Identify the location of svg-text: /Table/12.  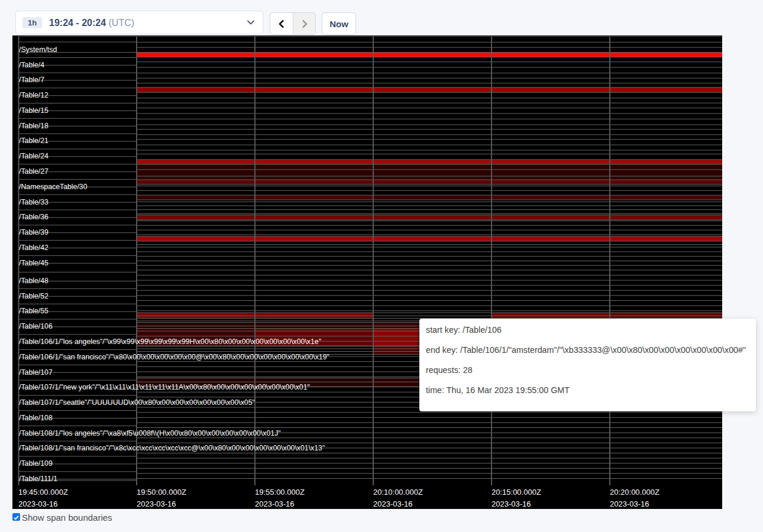
(34, 95).